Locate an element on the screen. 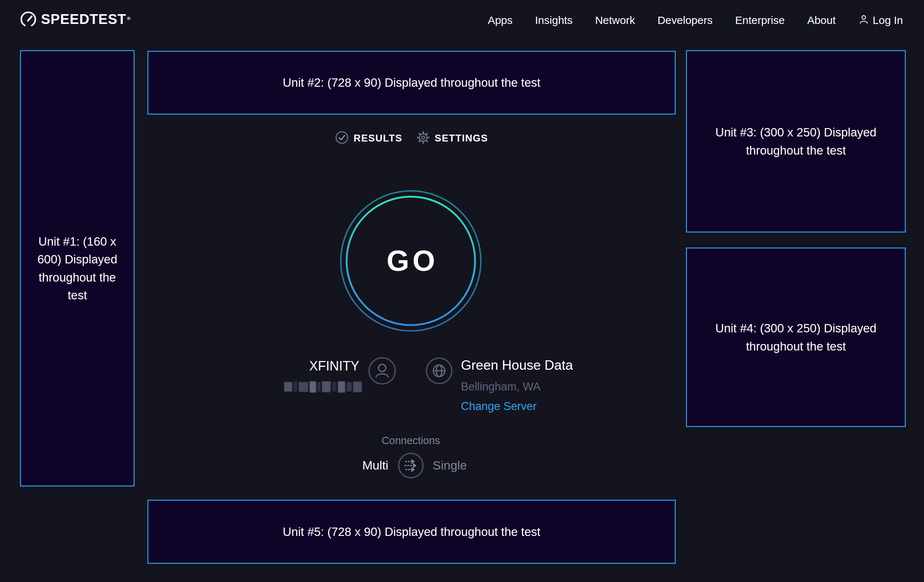 This screenshot has height=582, width=924. nav-item-insights: Insights is located at coordinates (554, 20).